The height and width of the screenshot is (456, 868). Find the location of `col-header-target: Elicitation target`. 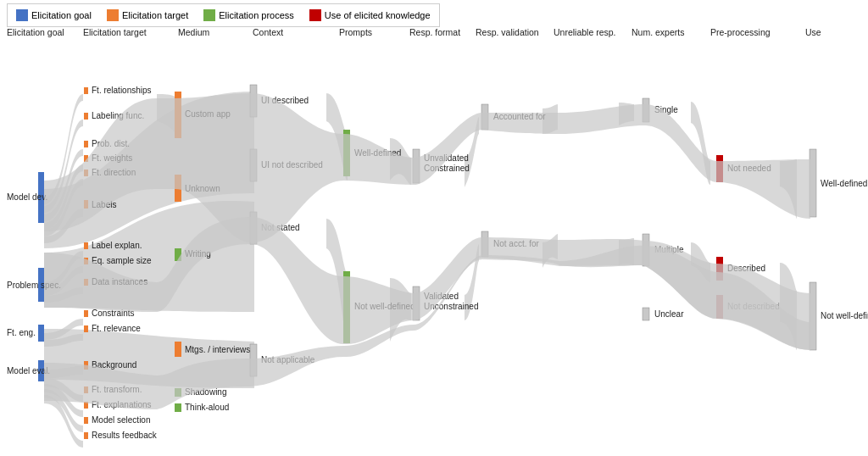

col-header-target: Elicitation target is located at coordinates (115, 32).